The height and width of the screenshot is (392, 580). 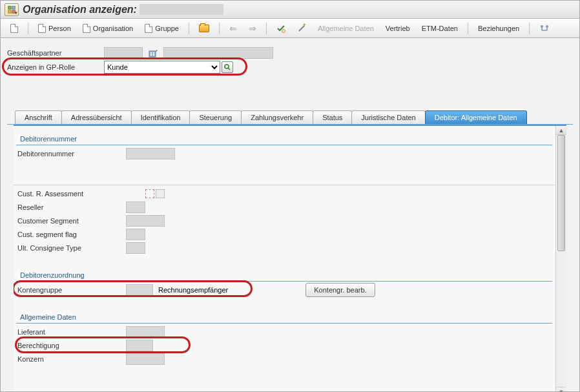 What do you see at coordinates (290, 118) in the screenshot?
I see `tabstrip: Anschrift Adressübersicht Identifikation…` at bounding box center [290, 118].